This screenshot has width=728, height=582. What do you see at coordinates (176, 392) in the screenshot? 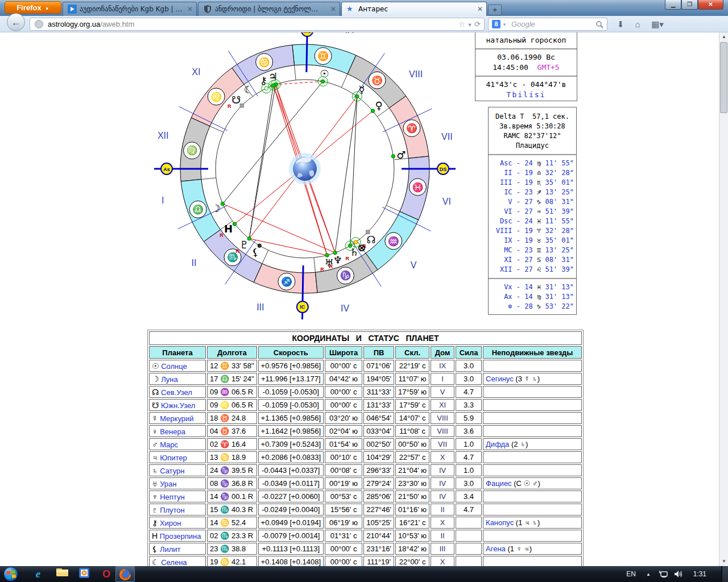
I see `planet-link: Сев.Узел` at bounding box center [176, 392].